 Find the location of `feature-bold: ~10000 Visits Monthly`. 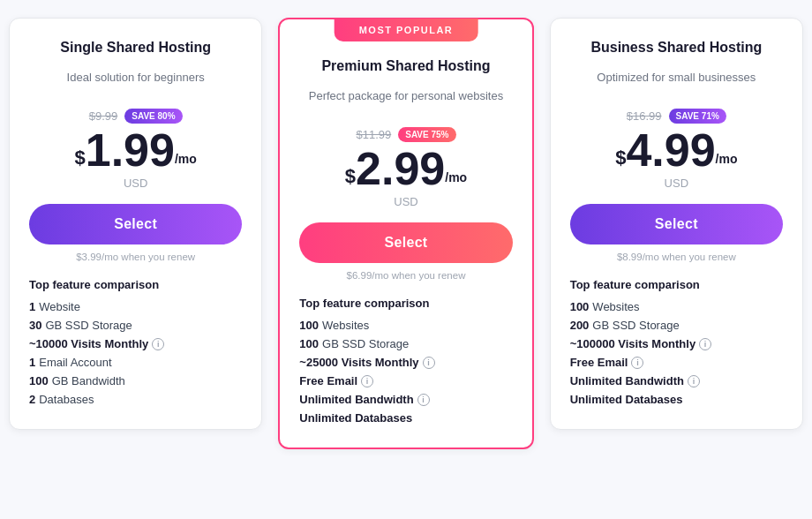

feature-bold: ~10000 Visits Monthly is located at coordinates (88, 344).